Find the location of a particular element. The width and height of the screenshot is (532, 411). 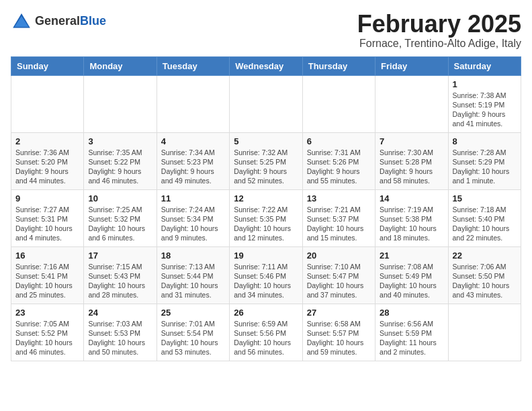

day-info: Sunrise: 7:13 AM Sunset: 5:44 PM Dayligh… is located at coordinates (193, 281).